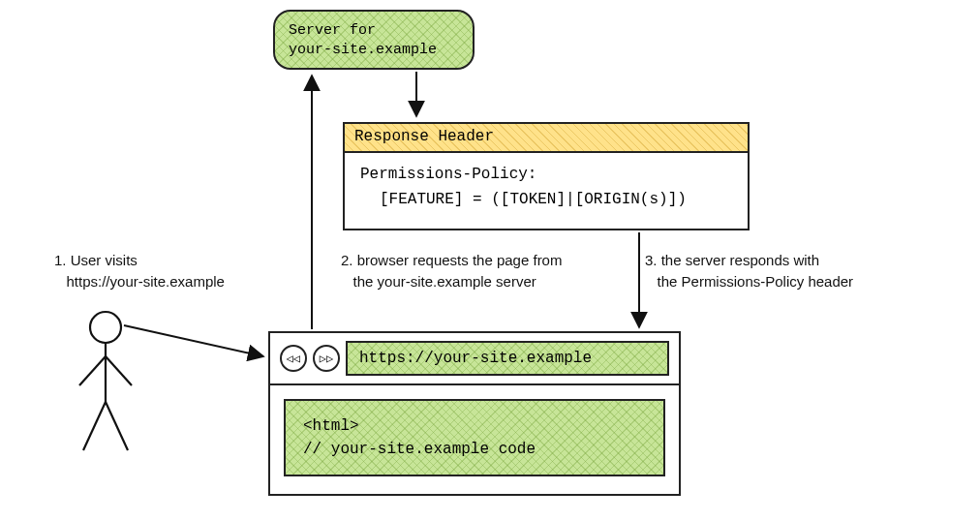 The width and height of the screenshot is (980, 521). I want to click on response-header-body: Permissions-Policy: [FEATURE] = ([TOKEN]…, so click(546, 188).